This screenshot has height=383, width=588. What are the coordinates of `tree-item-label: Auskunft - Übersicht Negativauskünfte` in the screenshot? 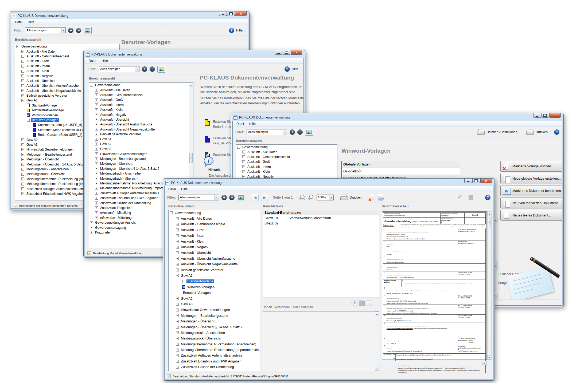 It's located at (54, 91).